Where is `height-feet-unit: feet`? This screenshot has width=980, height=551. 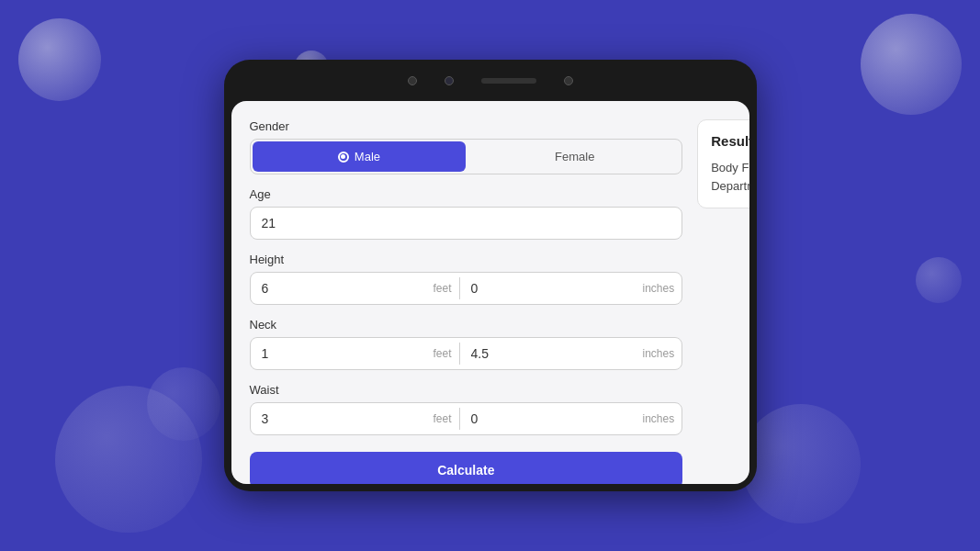
height-feet-unit: feet is located at coordinates (446, 288).